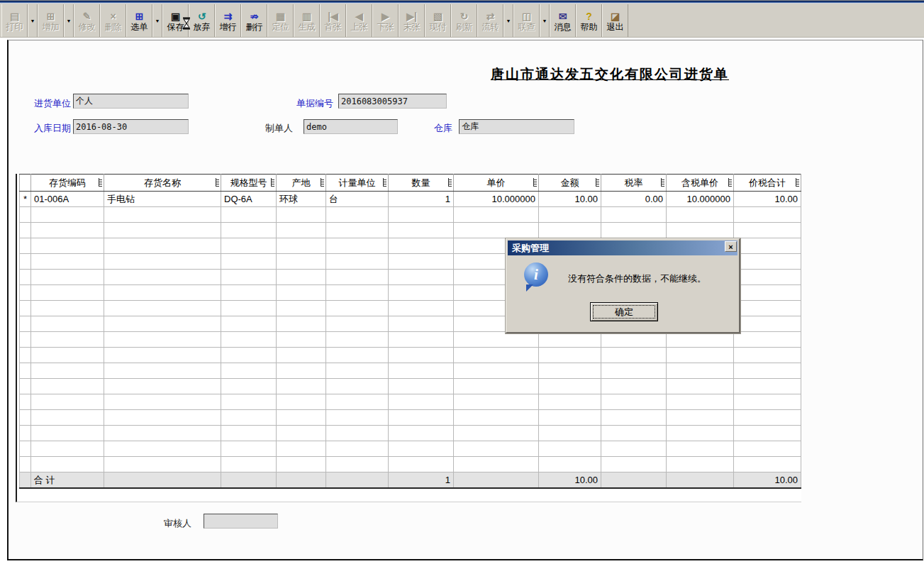 The height and width of the screenshot is (564, 924). Describe the element at coordinates (508, 21) in the screenshot. I see `toolbar-drop-flow-drop: ▼` at that location.